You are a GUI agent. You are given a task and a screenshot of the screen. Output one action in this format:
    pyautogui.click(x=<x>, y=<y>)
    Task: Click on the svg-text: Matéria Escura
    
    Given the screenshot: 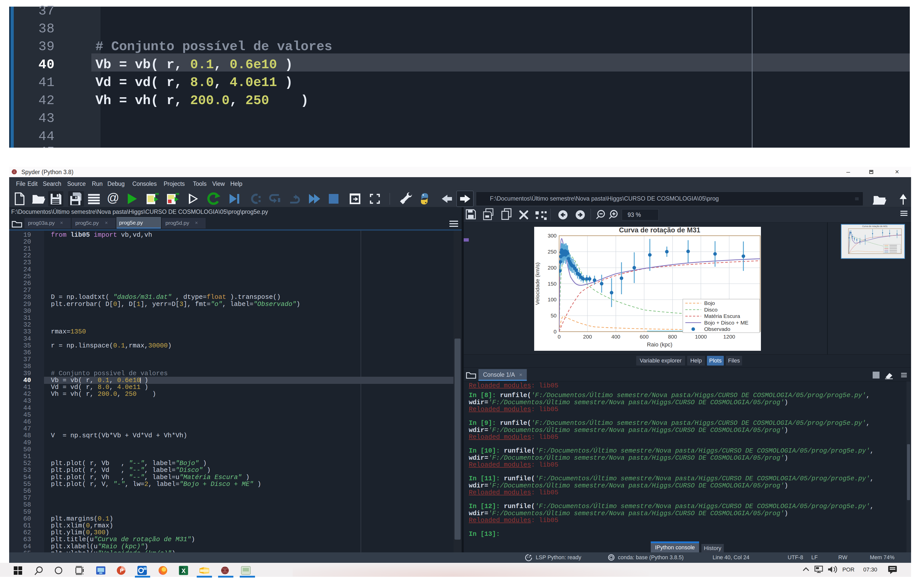 What is the action you would take?
    pyautogui.click(x=722, y=316)
    